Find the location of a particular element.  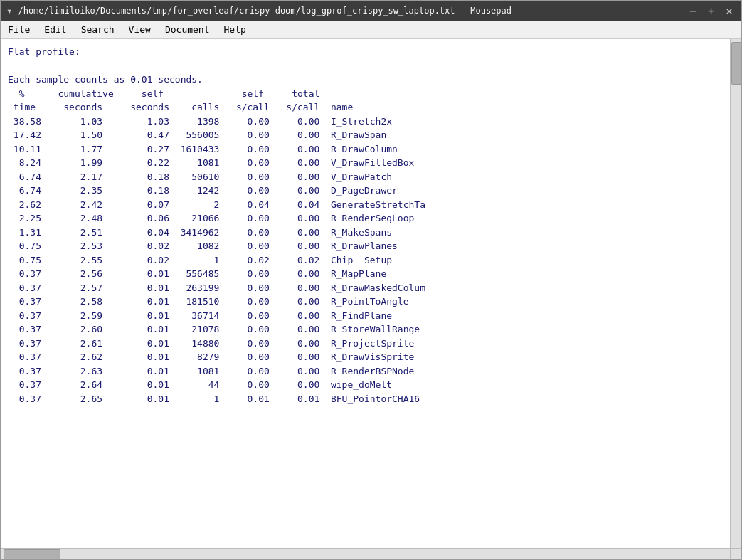

bottom-bar is located at coordinates (371, 554).